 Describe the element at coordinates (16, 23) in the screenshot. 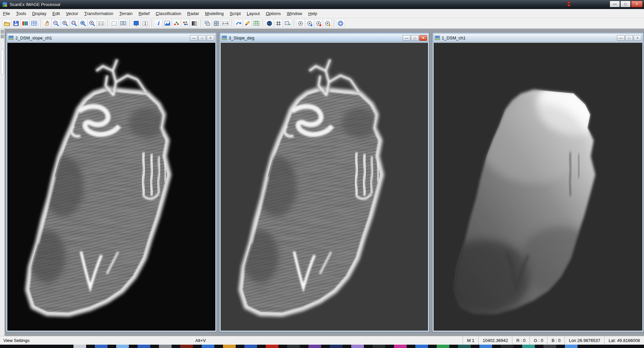

I see `save-button` at that location.